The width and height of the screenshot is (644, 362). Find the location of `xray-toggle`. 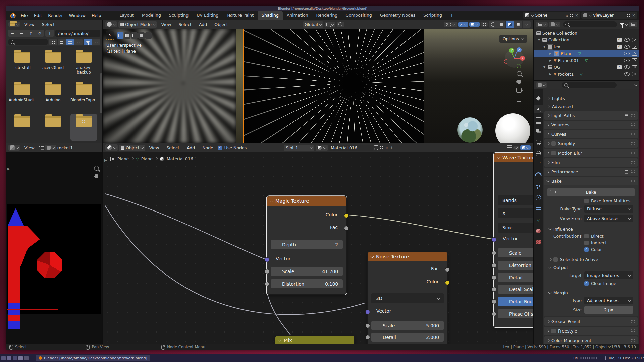

xray-toggle is located at coordinates (484, 24).